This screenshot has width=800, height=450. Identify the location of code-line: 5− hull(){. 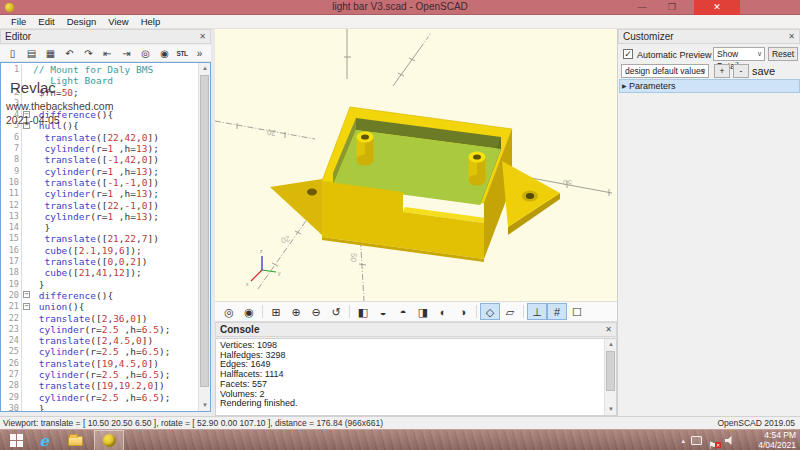
(99, 126).